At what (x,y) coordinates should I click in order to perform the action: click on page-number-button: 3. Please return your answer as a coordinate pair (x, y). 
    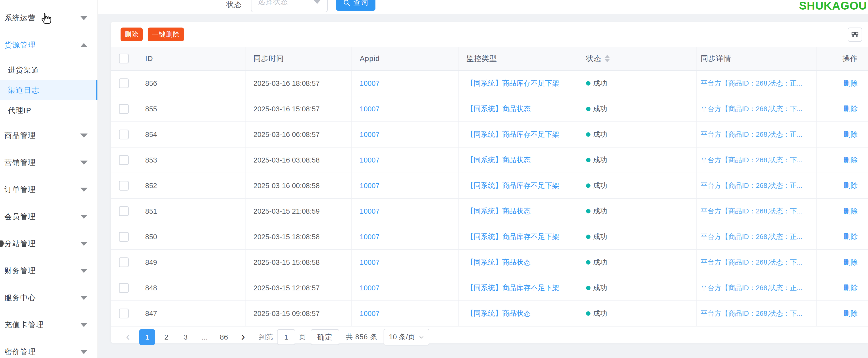
    Looking at the image, I should click on (185, 337).